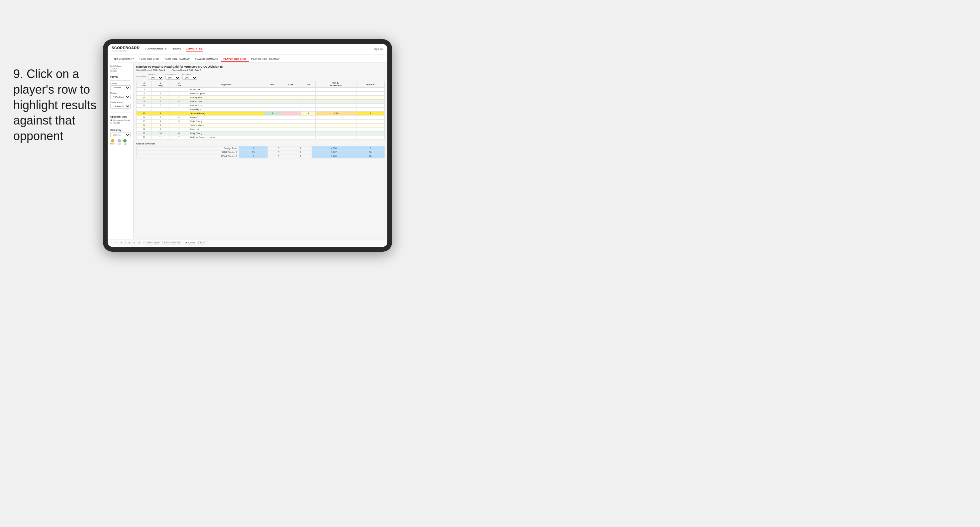 The image size is (980, 527). Describe the element at coordinates (260, 67) in the screenshot. I see `grid-title: Katelyn Vo Head-to-Head Grid for Women's…` at that location.